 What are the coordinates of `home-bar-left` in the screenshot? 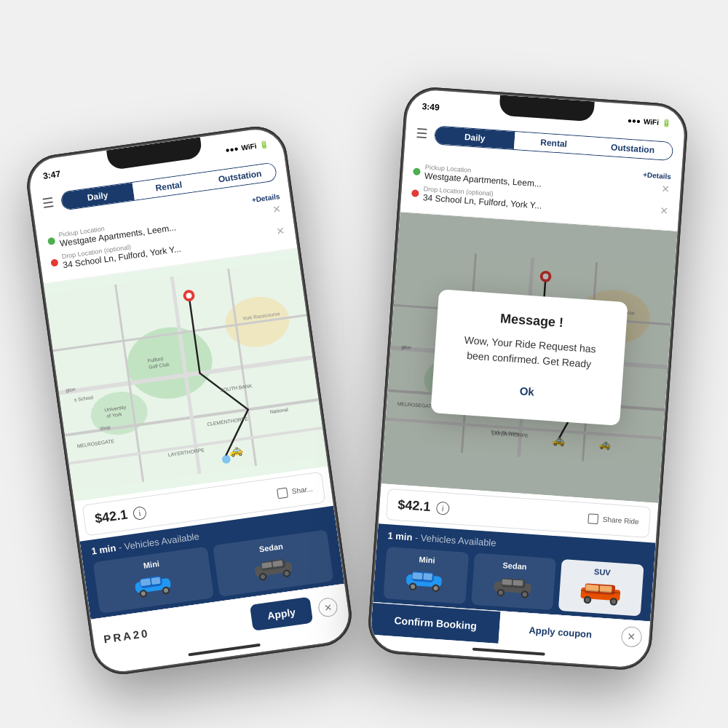 It's located at (224, 650).